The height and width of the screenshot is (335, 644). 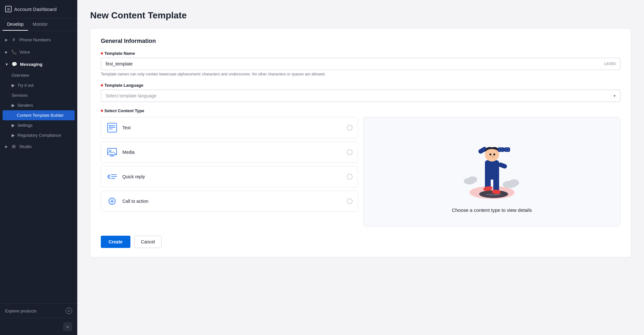 What do you see at coordinates (39, 135) in the screenshot?
I see `sidebar-item-regulatory-compliance: ▶ Regulatory Compliance` at bounding box center [39, 135].